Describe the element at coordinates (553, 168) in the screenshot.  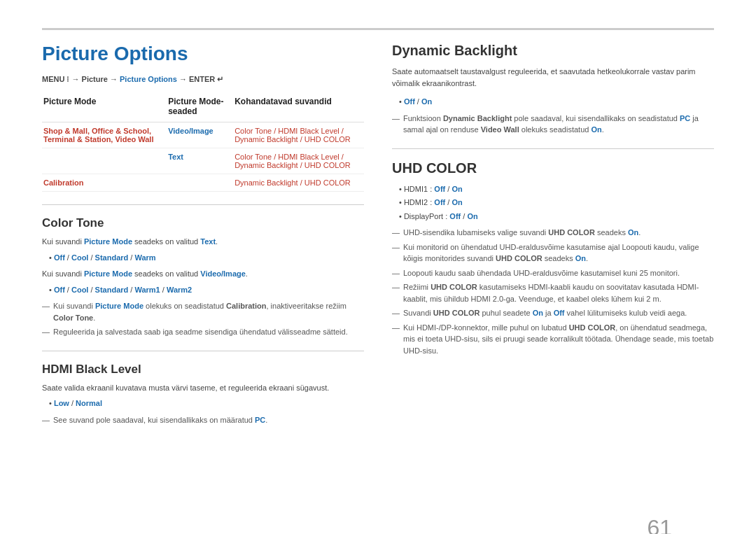
I see `uhd-color-title: UHD COLOR` at that location.